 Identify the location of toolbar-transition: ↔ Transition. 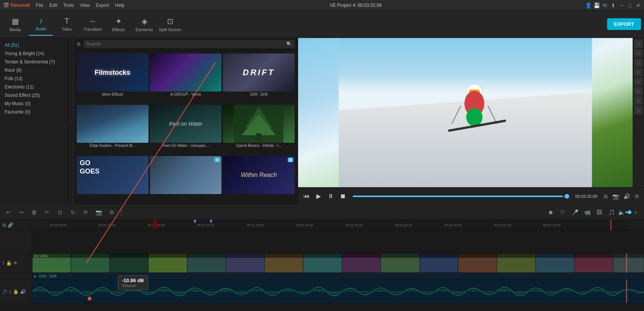
(93, 24).